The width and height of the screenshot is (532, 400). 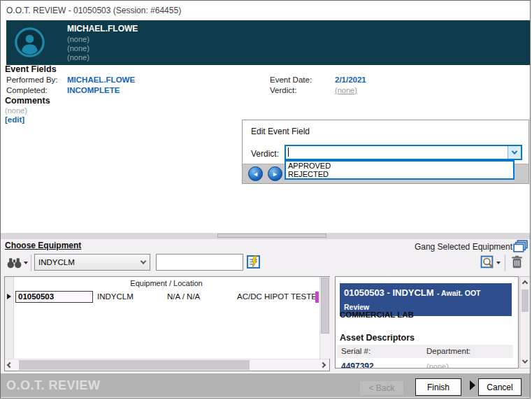 I want to click on verdict-value-link: (none), so click(x=346, y=90).